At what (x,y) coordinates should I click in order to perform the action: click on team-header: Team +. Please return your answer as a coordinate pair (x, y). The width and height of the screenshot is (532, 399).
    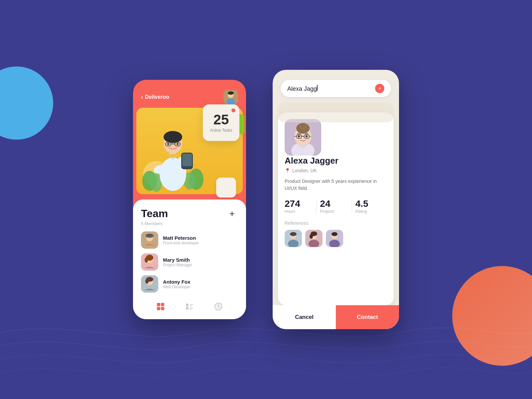
    Looking at the image, I should click on (190, 213).